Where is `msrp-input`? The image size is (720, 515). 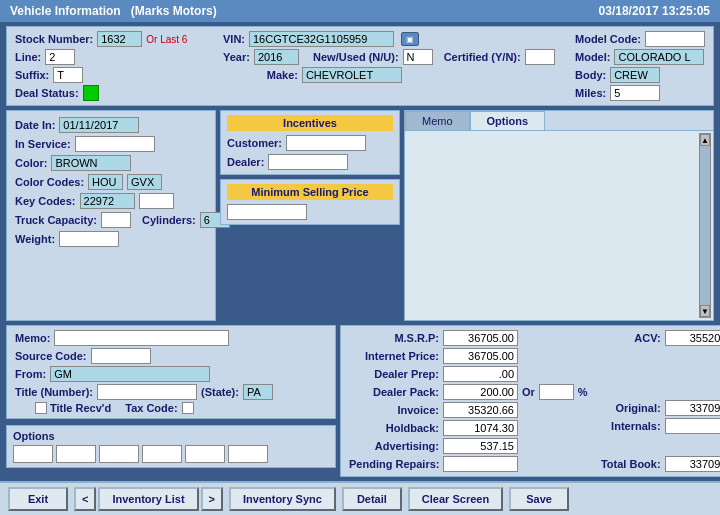
msrp-input is located at coordinates (480, 338).